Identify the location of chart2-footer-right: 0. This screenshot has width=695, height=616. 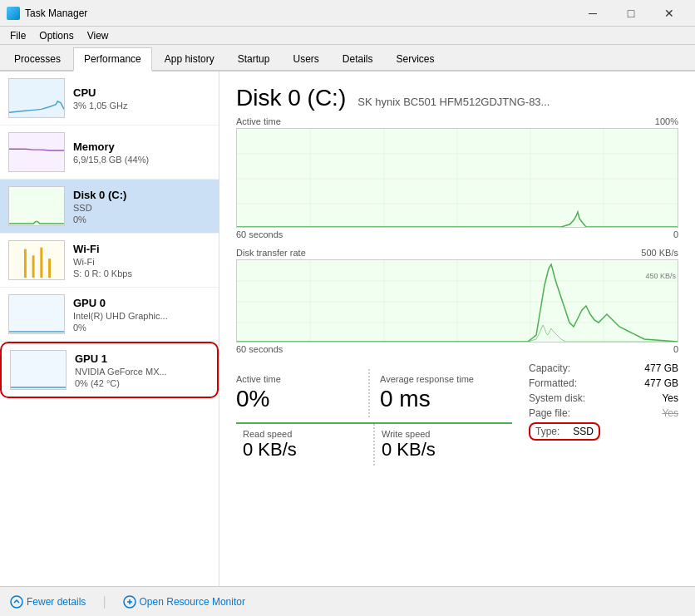
(676, 349).